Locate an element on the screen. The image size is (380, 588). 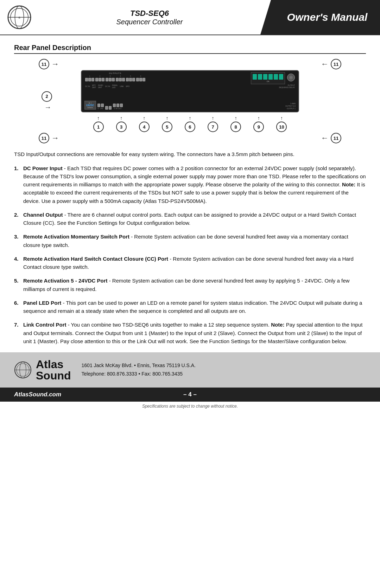
list-content-1: DC Power Input - Each TSD that requires … is located at coordinates (195, 185).